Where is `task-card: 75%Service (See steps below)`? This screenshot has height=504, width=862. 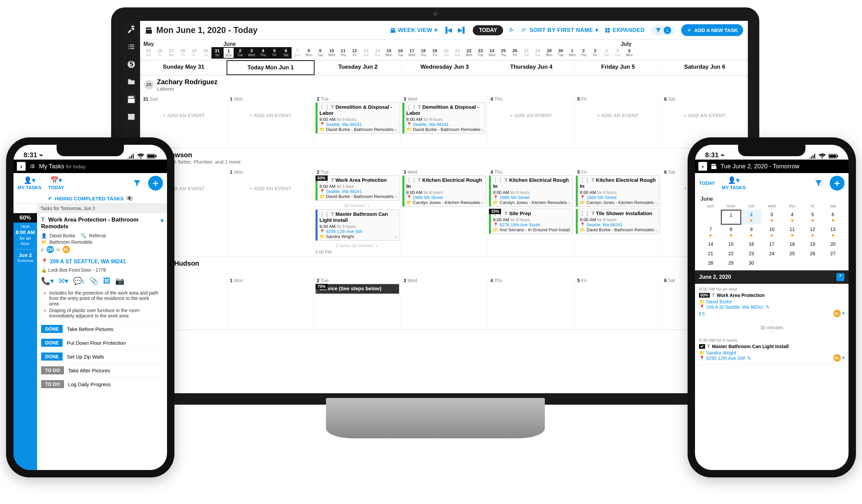 task-card: 75%Service (See steps below) is located at coordinates (357, 289).